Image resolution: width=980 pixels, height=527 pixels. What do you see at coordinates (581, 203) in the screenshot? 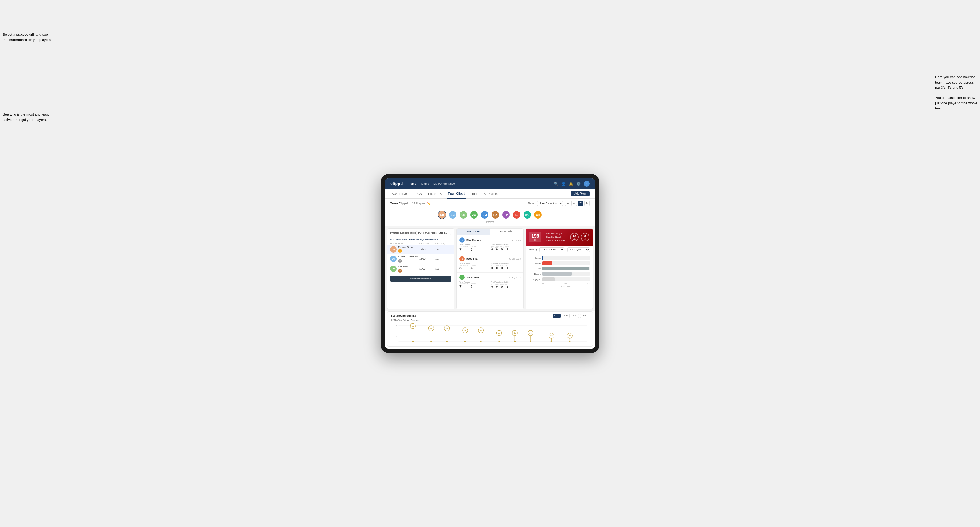
I see `list-view: ☰` at bounding box center [581, 203].